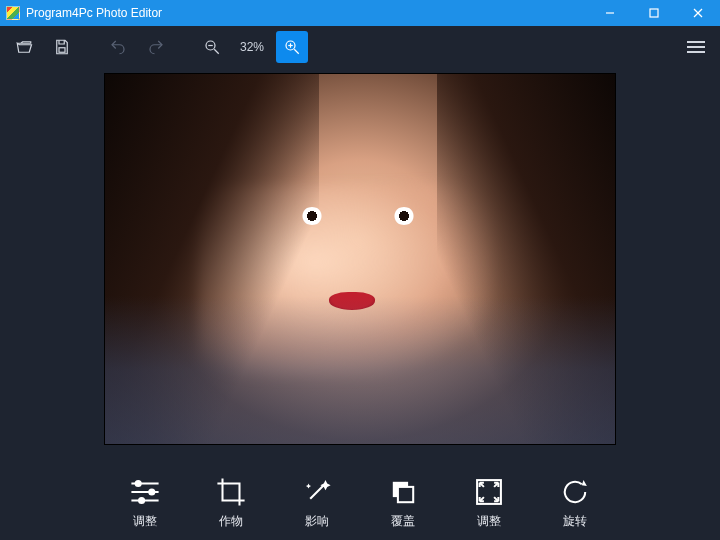 Image resolution: width=720 pixels, height=540 pixels. What do you see at coordinates (575, 502) in the screenshot?
I see `rotate-tool: 旋转` at bounding box center [575, 502].